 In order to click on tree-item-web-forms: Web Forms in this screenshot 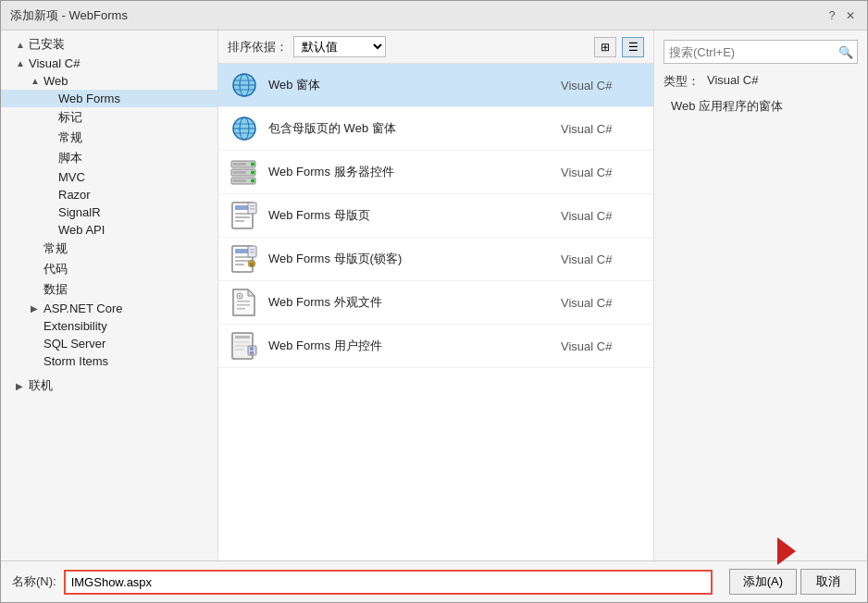, I will do `click(109, 98)`.